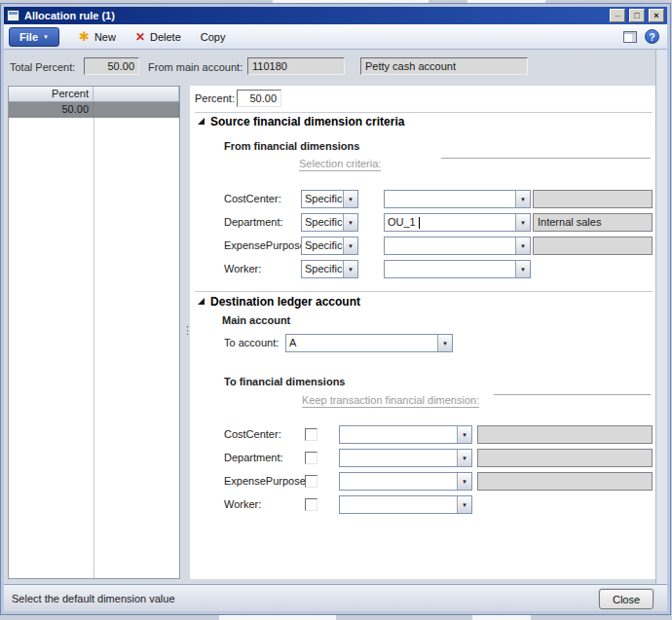 The width and height of the screenshot is (672, 620). Describe the element at coordinates (259, 98) in the screenshot. I see `percent-input: 50.00` at that location.